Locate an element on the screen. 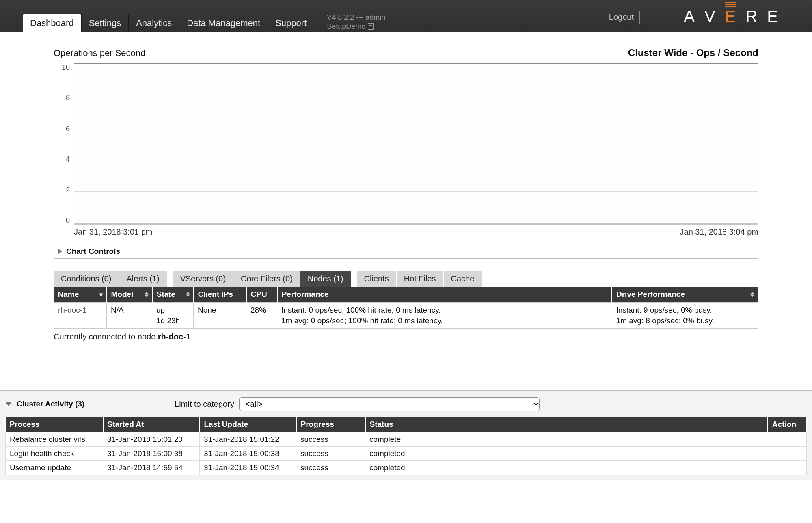 The image size is (812, 523). x-tick-left: Jan 31, 2018 3:01 pm is located at coordinates (113, 232).